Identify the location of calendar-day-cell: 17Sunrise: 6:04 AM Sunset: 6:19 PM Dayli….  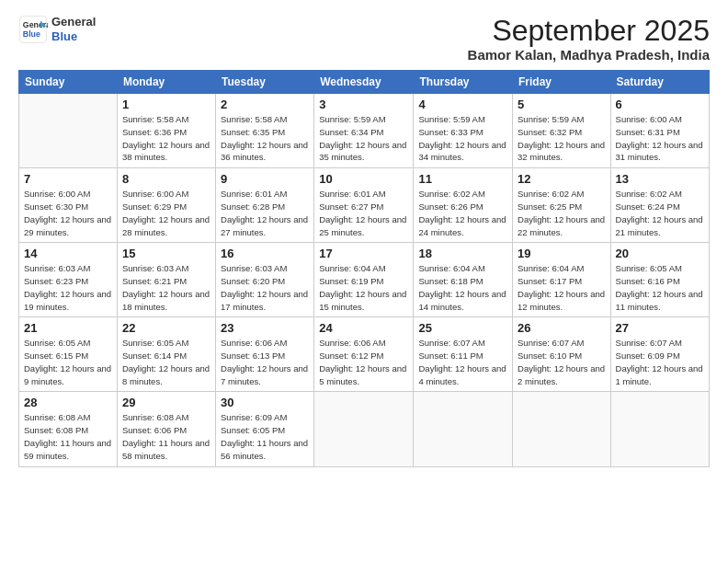
(364, 280).